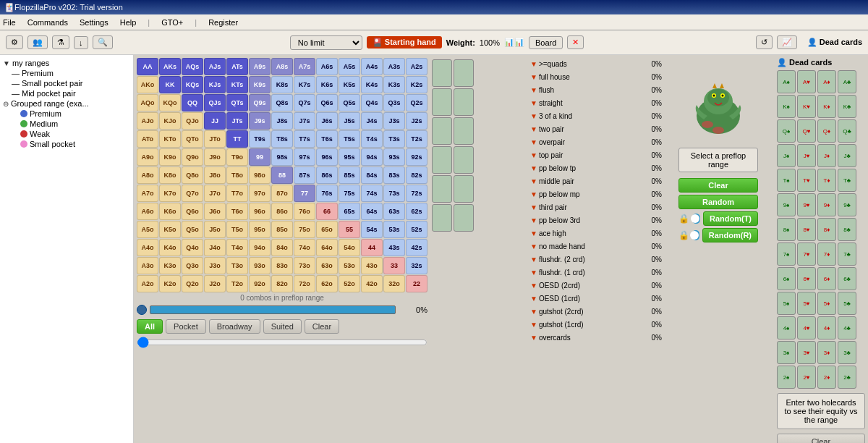  What do you see at coordinates (94, 22) in the screenshot?
I see `menu-settings: Settings` at bounding box center [94, 22].